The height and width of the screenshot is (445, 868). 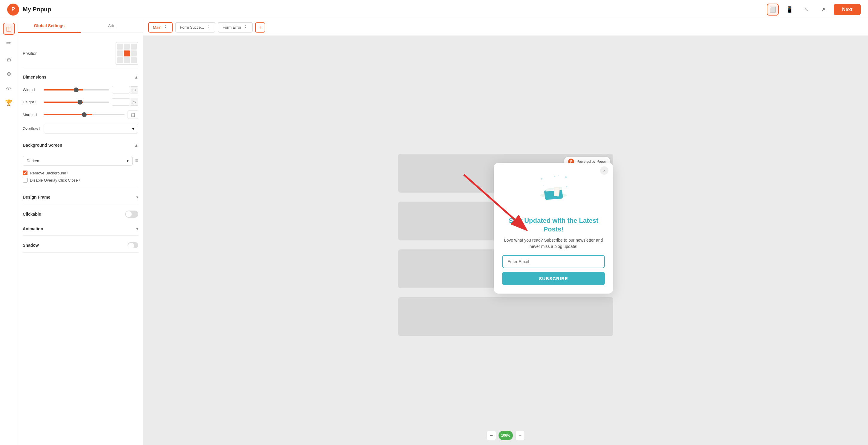 What do you see at coordinates (134, 90) in the screenshot?
I see `width-unit: px` at bounding box center [134, 90].